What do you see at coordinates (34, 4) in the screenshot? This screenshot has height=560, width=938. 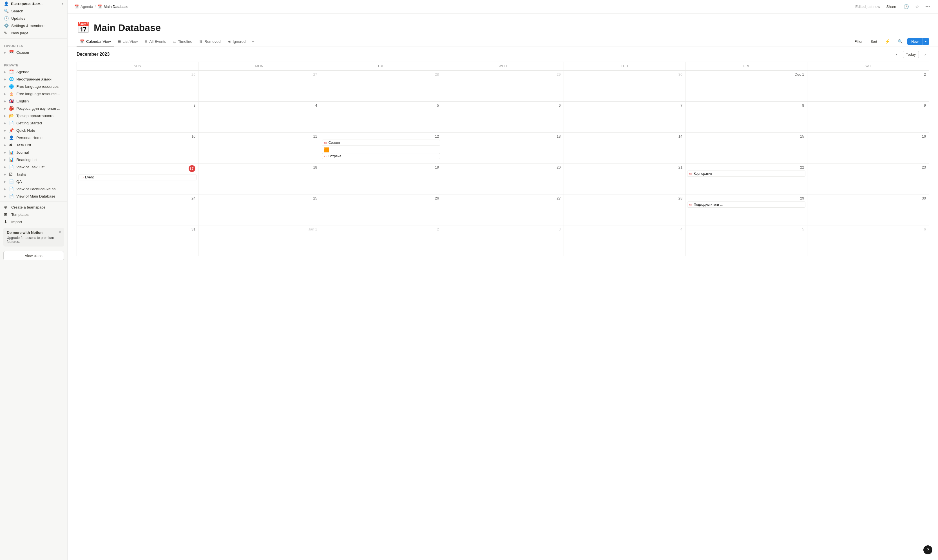 I see `user-menu: 👤 Екатерина Шам... ▾` at bounding box center [34, 4].